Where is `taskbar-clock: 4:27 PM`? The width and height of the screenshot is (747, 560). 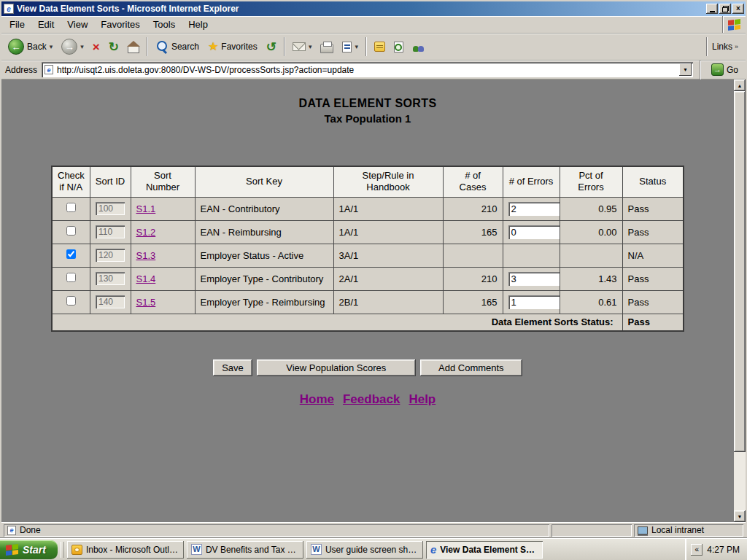 taskbar-clock: 4:27 PM is located at coordinates (724, 550).